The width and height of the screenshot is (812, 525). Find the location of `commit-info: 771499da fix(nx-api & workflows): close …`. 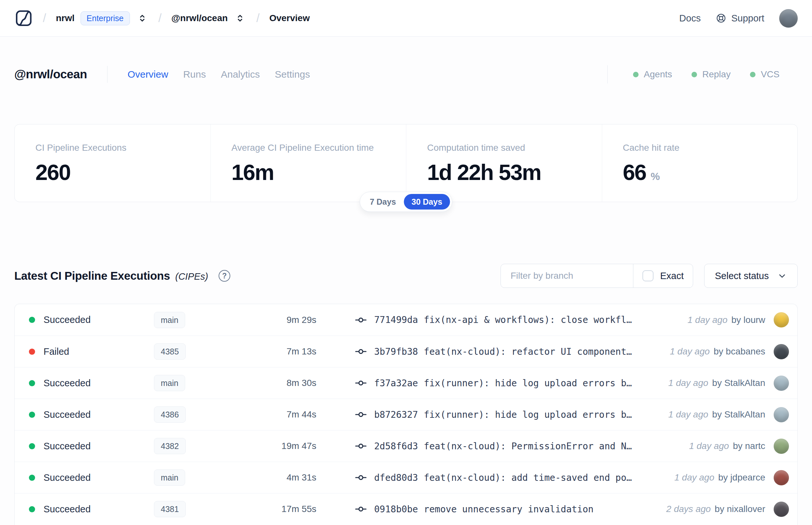

commit-info: 771499da fix(nx-api & workflows): close … is located at coordinates (493, 320).